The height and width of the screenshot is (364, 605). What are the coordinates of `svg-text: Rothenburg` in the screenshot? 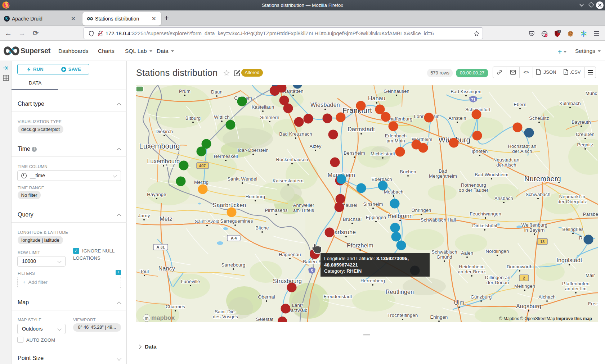 It's located at (474, 185).